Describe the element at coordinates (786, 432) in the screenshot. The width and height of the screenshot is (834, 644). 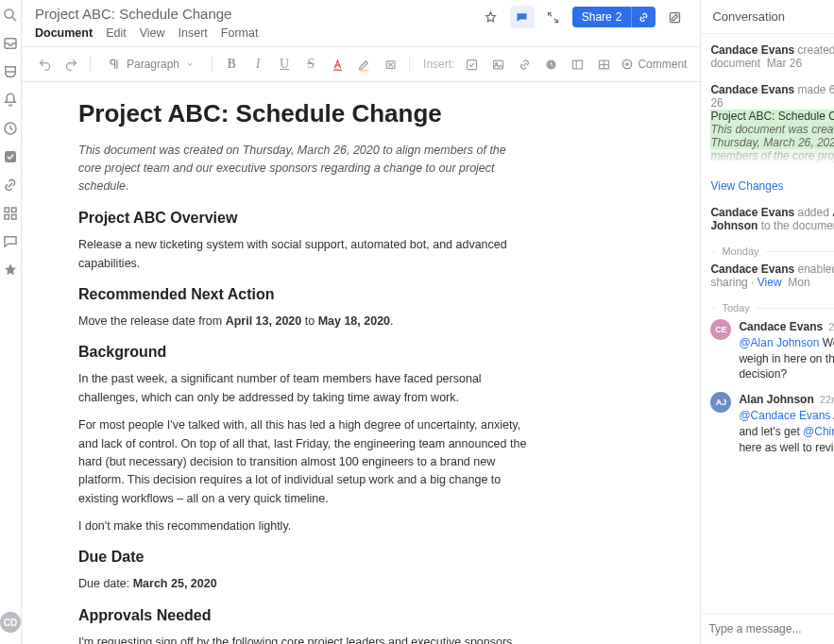
I see `message-text: @Candace Evans Absolutely, and let's get…` at that location.